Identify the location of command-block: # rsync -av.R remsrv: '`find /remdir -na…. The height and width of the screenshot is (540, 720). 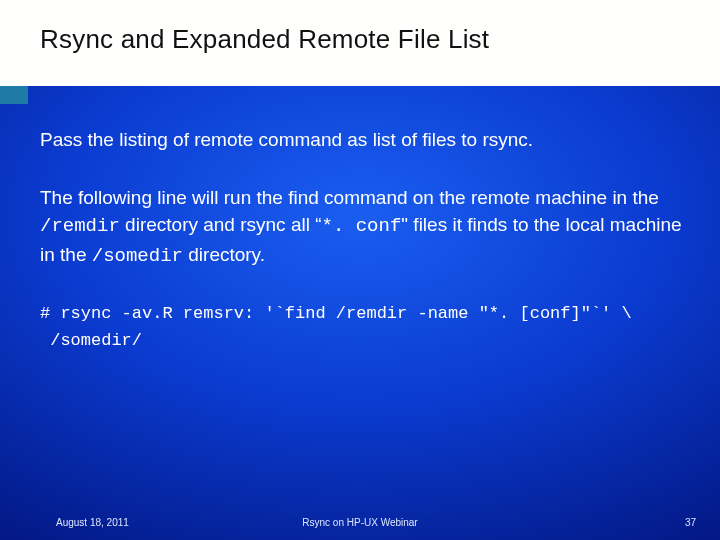
(361, 327).